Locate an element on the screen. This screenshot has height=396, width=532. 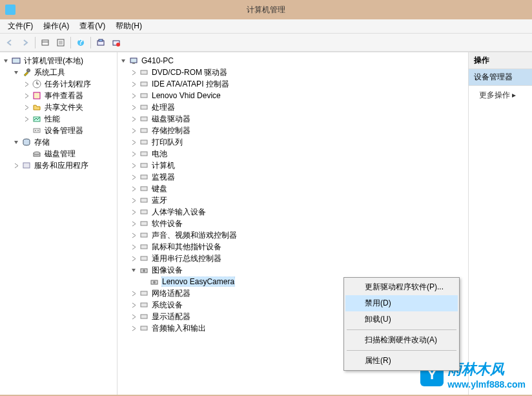
device-category: 计算机 is located at coordinates (300, 165).